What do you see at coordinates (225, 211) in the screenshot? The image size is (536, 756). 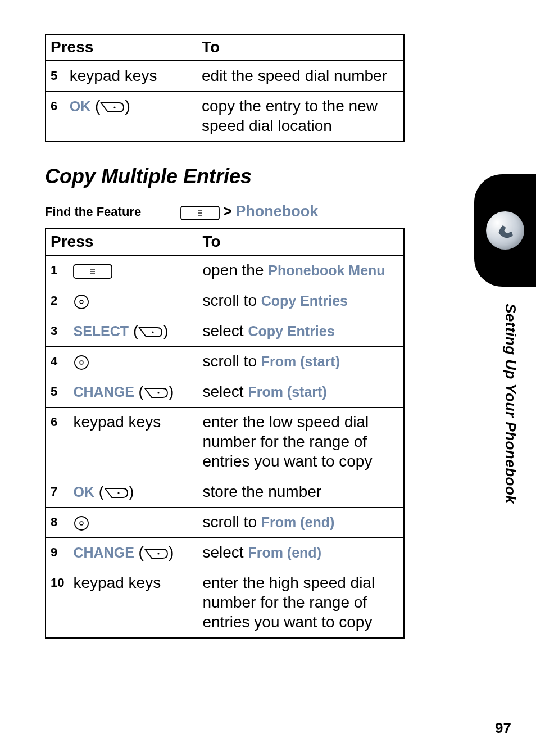 I see `find-feature-row: Find the Feature > Phonebook` at bounding box center [225, 211].